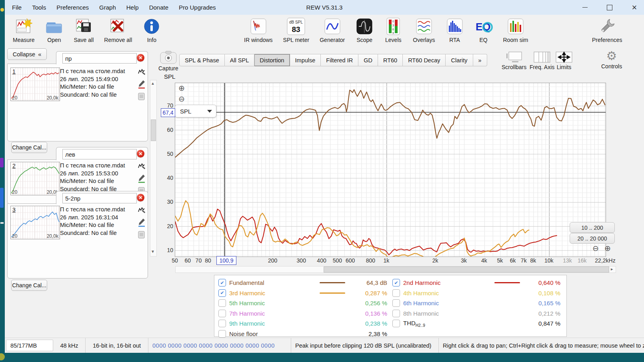 This screenshot has width=644, height=362. What do you see at coordinates (592, 238) in the screenshot?
I see `range-button-20-20000: 20 .. 20 000` at bounding box center [592, 238].